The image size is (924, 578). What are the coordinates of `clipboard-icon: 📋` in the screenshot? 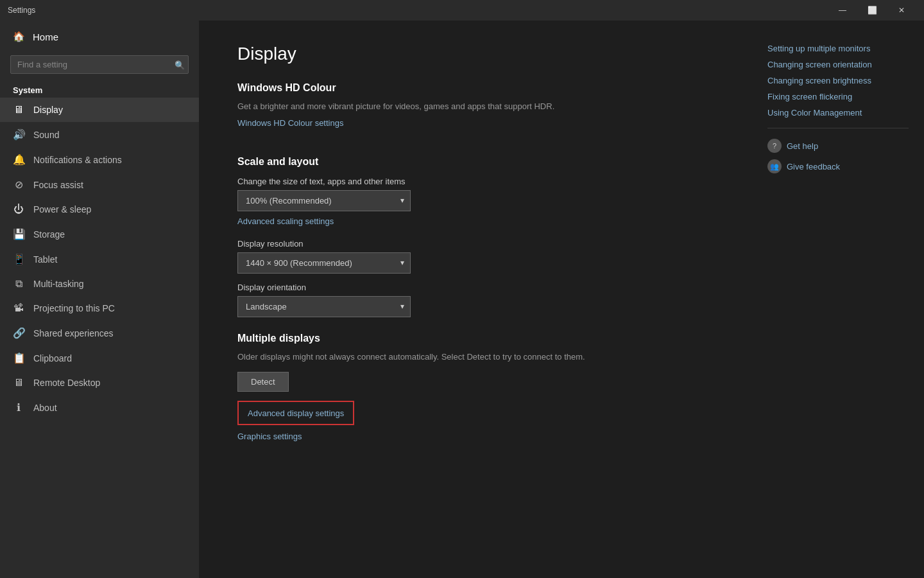 It's located at (19, 358).